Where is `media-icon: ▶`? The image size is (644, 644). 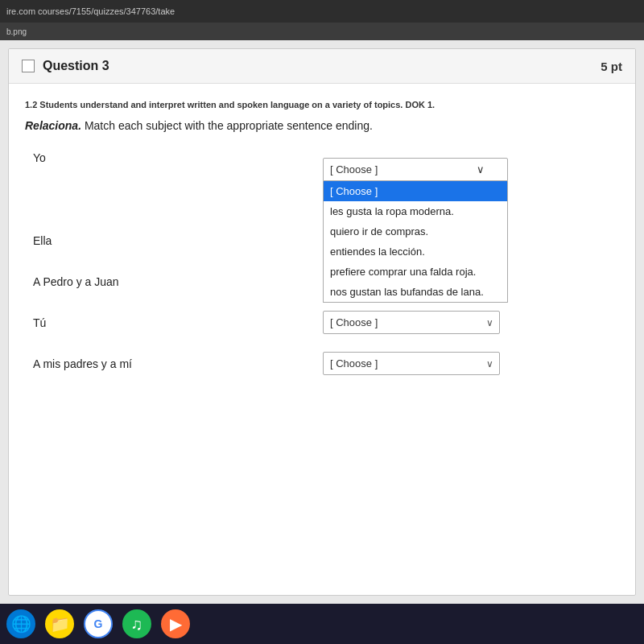
media-icon: ▶ is located at coordinates (175, 624).